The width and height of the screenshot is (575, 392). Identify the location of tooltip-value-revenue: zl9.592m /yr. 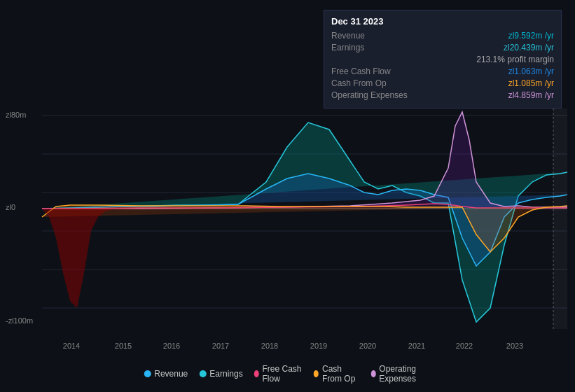
(531, 36).